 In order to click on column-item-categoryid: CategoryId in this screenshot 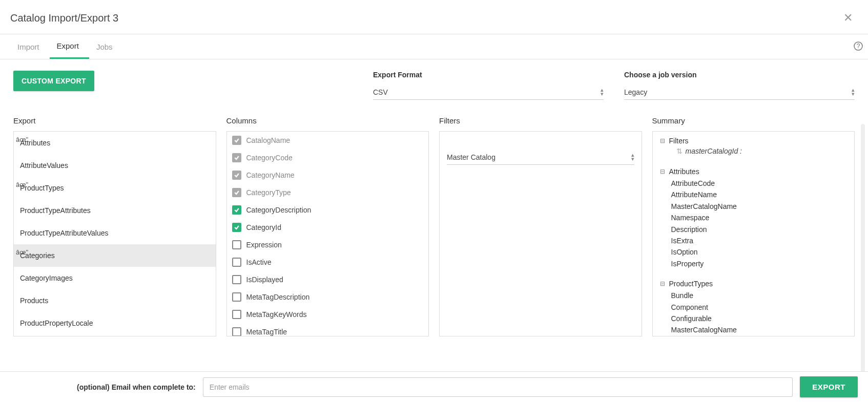, I will do `click(328, 227)`.